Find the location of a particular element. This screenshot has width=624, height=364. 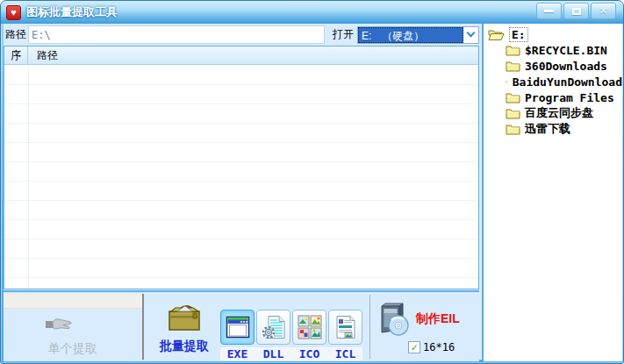

titlebar: ♥ 图标批量提取工具 ✕ is located at coordinates (312, 12).